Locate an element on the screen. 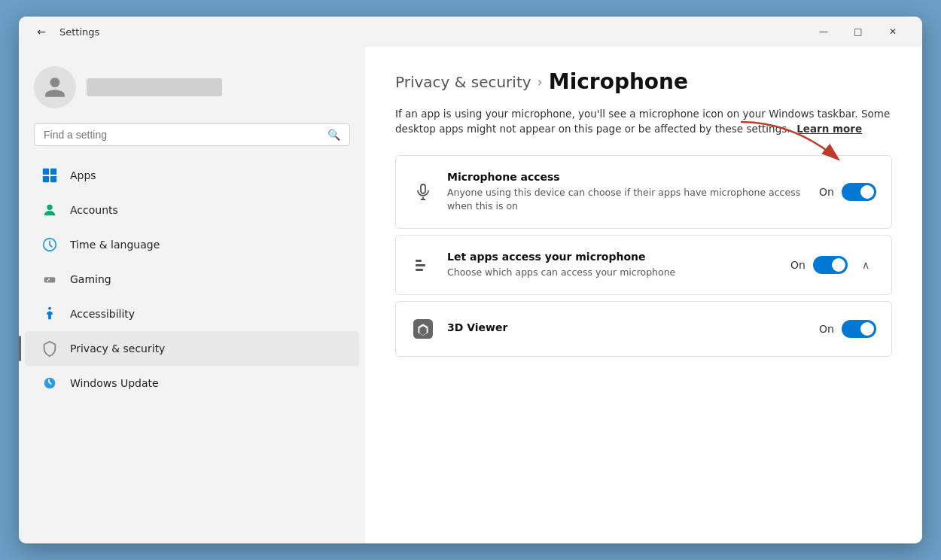 The width and height of the screenshot is (941, 560). sidebar-item-label: Accounts is located at coordinates (94, 210).